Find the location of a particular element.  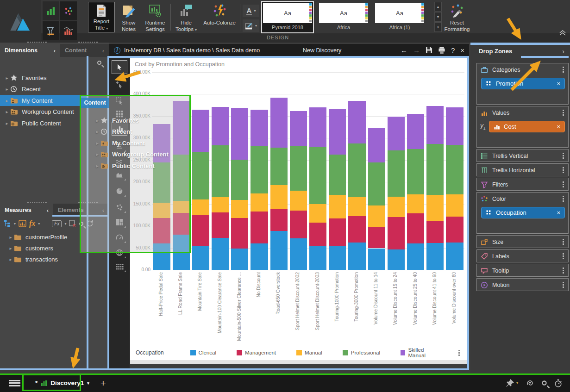

scatter-view-button is located at coordinates (69, 11).